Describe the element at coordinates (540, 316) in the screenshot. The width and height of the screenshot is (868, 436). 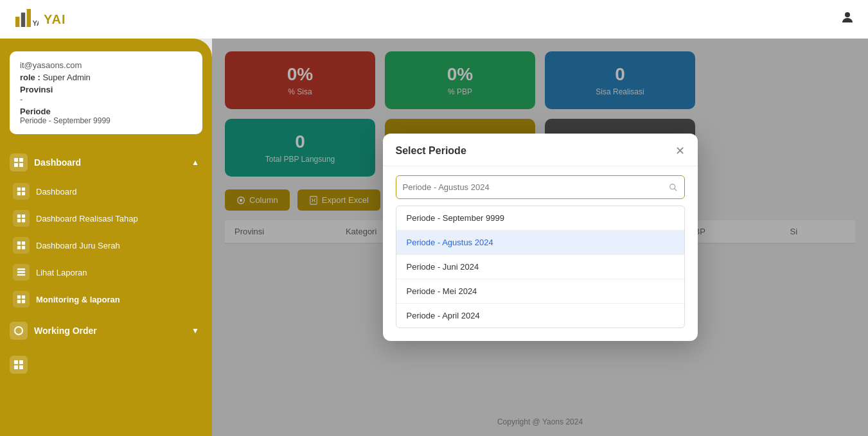
I see `periode-option-4: Periode - April 2024` at that location.